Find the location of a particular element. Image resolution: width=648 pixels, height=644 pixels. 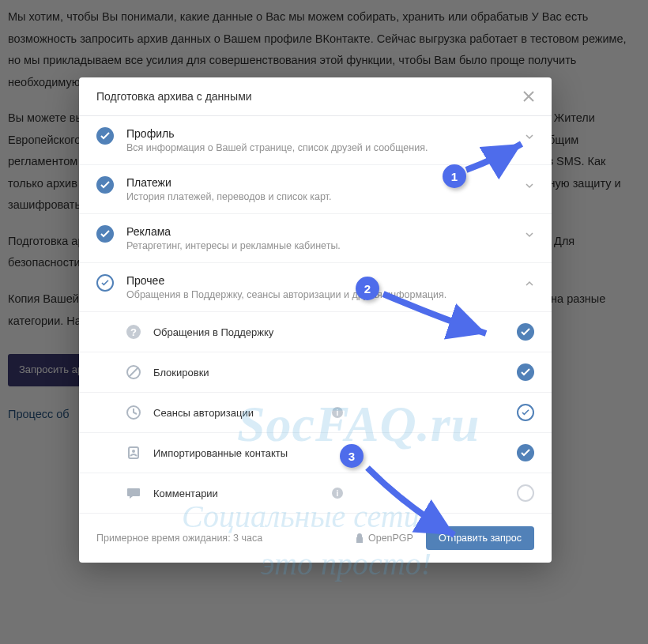

section-other: Прочее Обращения в Поддержку, сеансы авт… is located at coordinates (315, 288).